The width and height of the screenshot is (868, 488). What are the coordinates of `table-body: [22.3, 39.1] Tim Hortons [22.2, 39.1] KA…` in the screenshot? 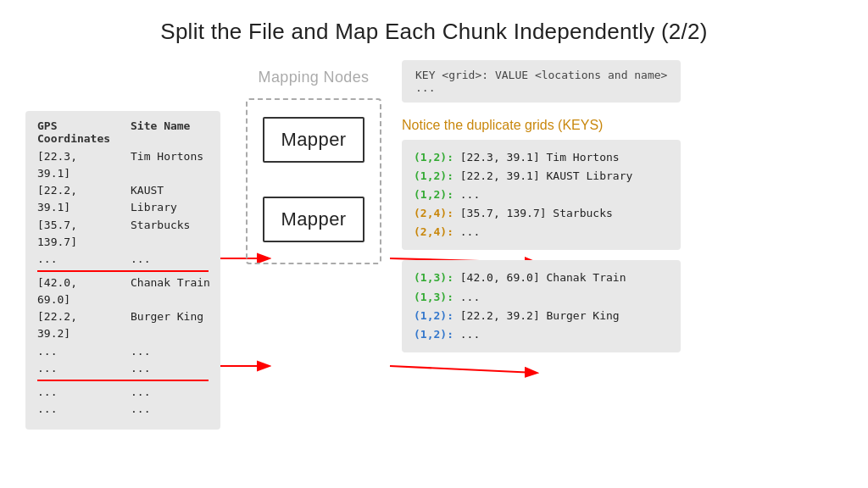 It's located at (123, 283).